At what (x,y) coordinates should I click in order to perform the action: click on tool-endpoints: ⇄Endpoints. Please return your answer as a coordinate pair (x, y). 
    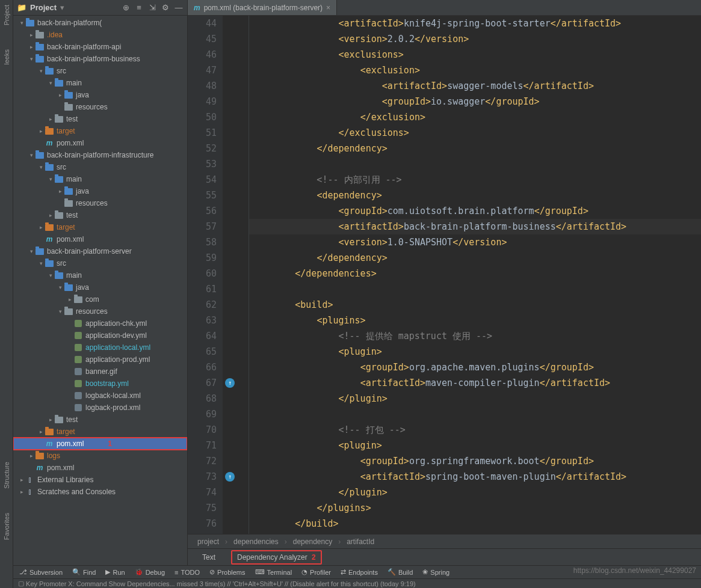
    Looking at the image, I should click on (359, 572).